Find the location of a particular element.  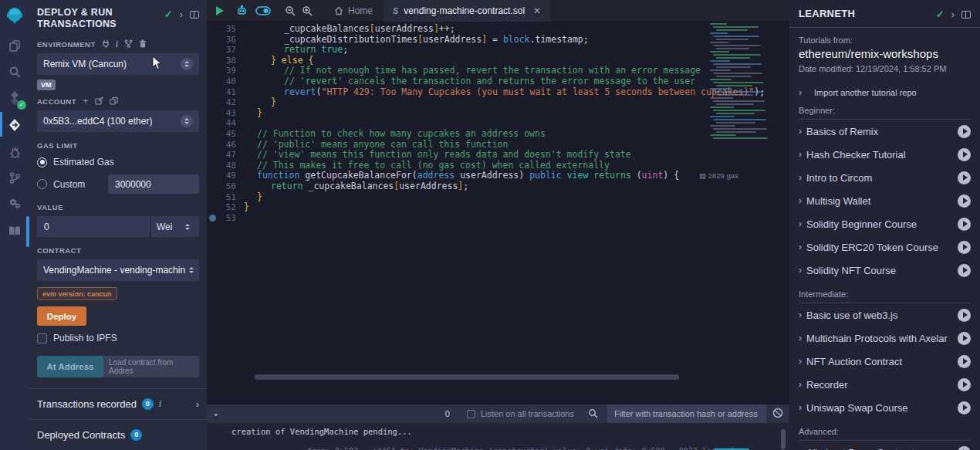

clear-console-icon is located at coordinates (778, 414).